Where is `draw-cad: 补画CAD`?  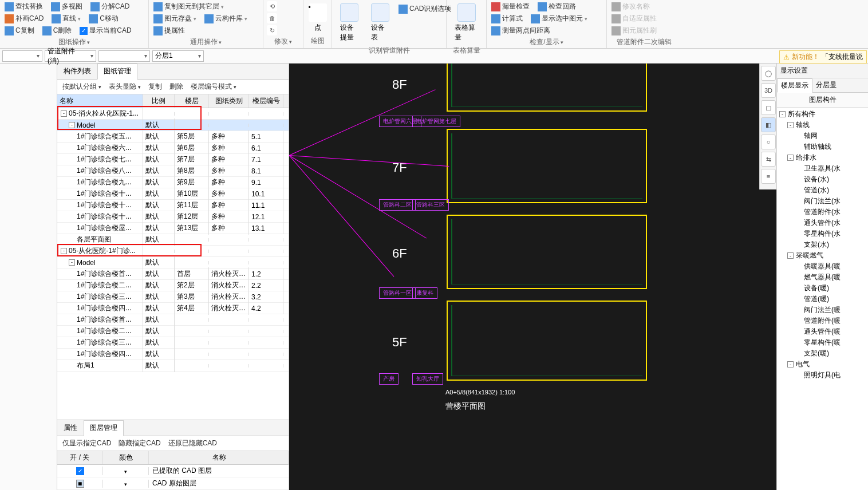 draw-cad: 补画CAD is located at coordinates (24, 18).